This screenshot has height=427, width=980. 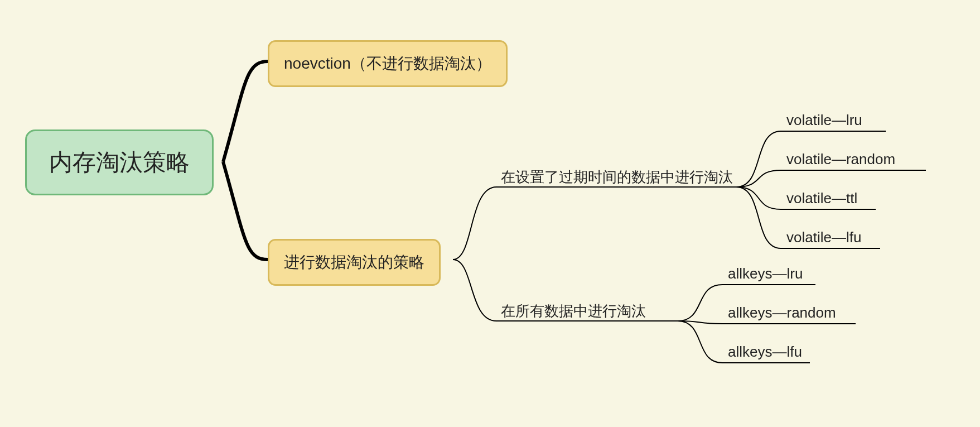 I want to click on leaf-allkeys-random: allkeys—random, so click(x=782, y=313).